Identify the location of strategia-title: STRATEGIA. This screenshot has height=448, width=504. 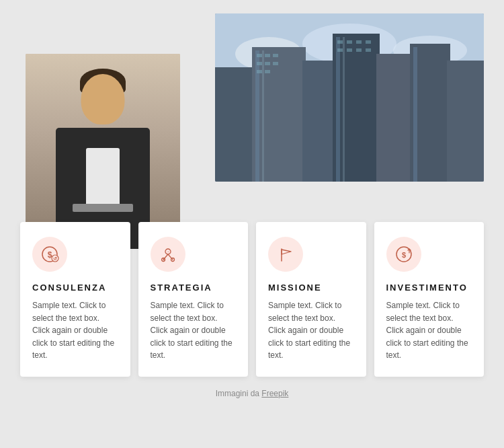
(194, 288).